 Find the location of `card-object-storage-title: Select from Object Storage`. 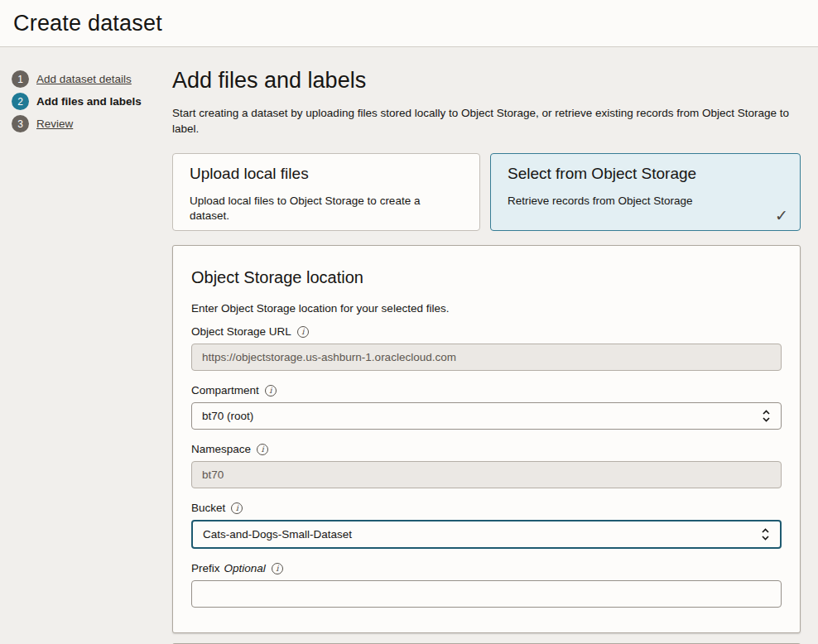

card-object-storage-title: Select from Object Storage is located at coordinates (646, 174).